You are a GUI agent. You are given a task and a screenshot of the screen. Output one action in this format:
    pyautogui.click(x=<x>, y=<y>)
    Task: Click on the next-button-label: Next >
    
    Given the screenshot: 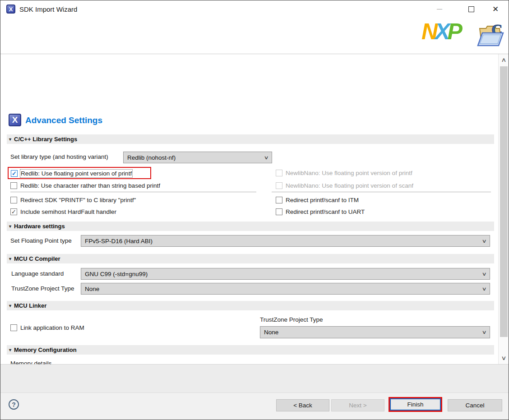 What is the action you would take?
    pyautogui.click(x=357, y=405)
    